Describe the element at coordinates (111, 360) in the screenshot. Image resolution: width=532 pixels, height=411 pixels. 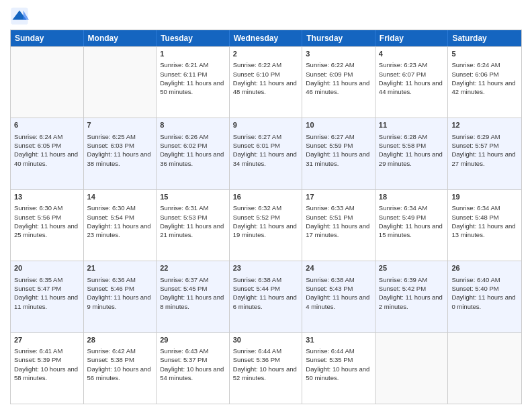
I see `sunset-text: Sunset: 5:38 PM` at that location.